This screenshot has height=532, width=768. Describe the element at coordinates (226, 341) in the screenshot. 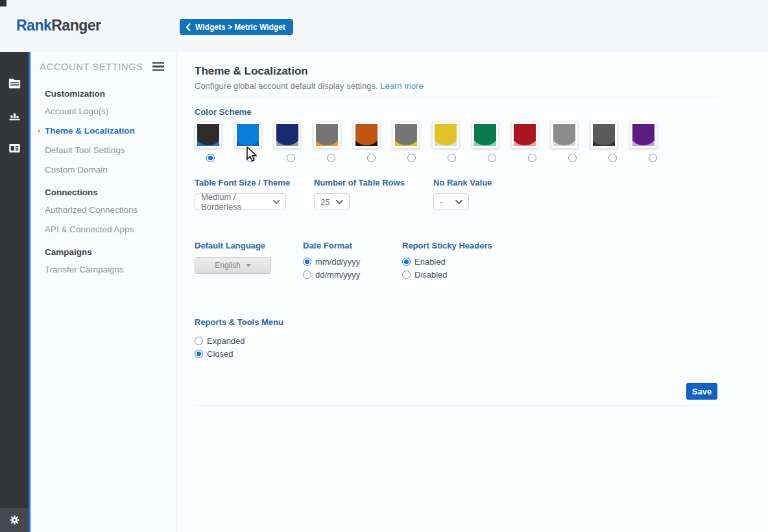

I see `reports-menu-option-label: Expanded` at that location.